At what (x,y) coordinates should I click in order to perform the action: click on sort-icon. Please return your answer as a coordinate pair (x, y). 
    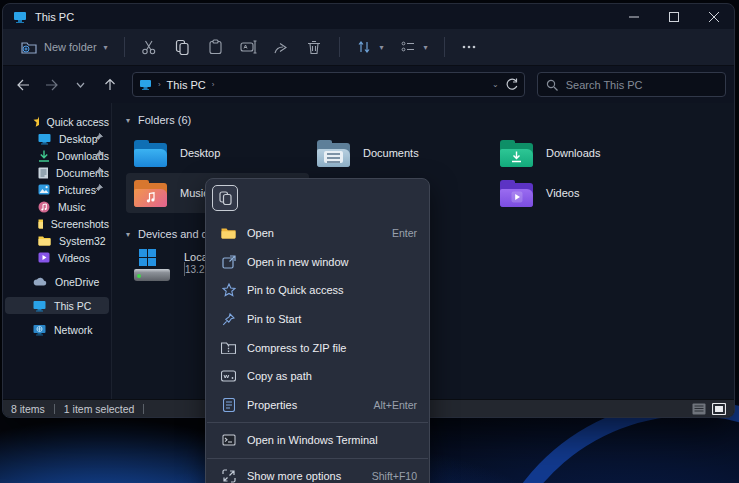
    Looking at the image, I should click on (364, 48).